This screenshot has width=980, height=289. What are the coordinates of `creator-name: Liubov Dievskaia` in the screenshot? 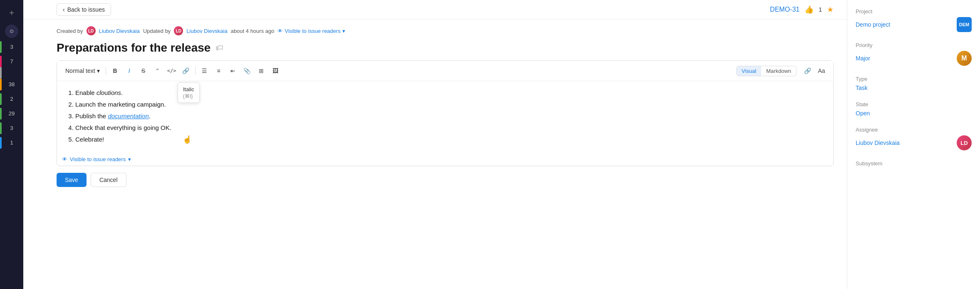 It's located at (119, 31).